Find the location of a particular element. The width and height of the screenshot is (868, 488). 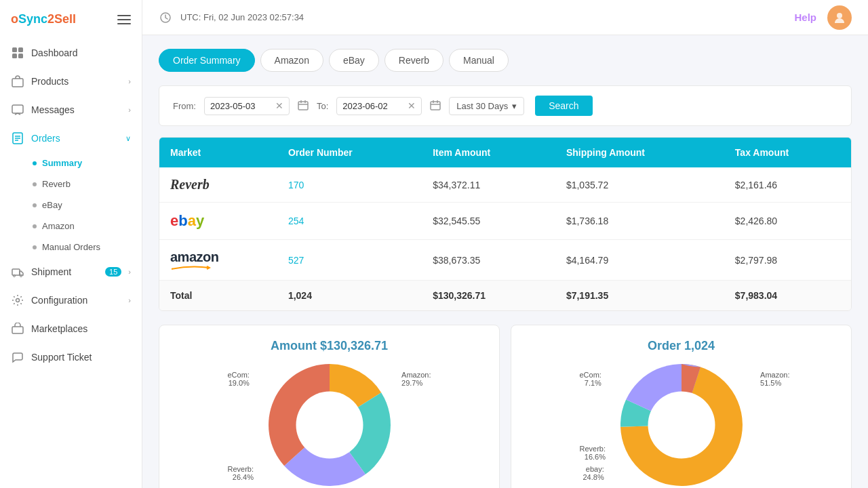

order-chart-title: Order 1,024 is located at coordinates (681, 346).